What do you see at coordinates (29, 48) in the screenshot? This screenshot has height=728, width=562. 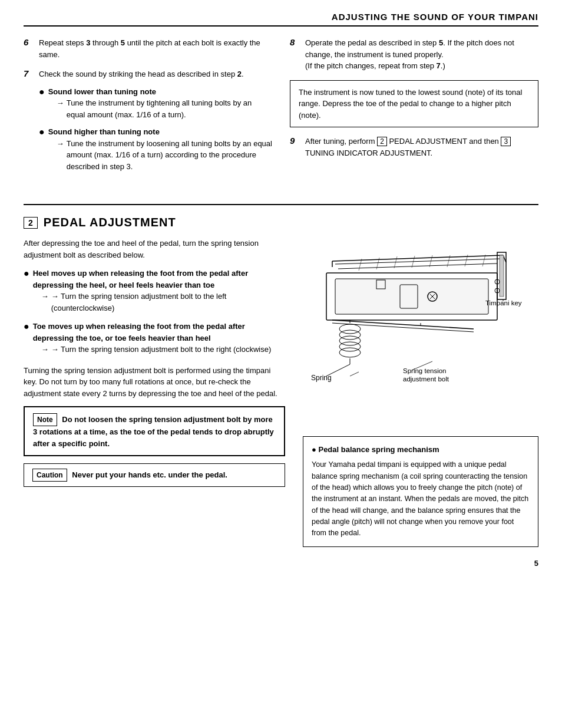 I see `step-6-num: 6` at bounding box center [29, 48].